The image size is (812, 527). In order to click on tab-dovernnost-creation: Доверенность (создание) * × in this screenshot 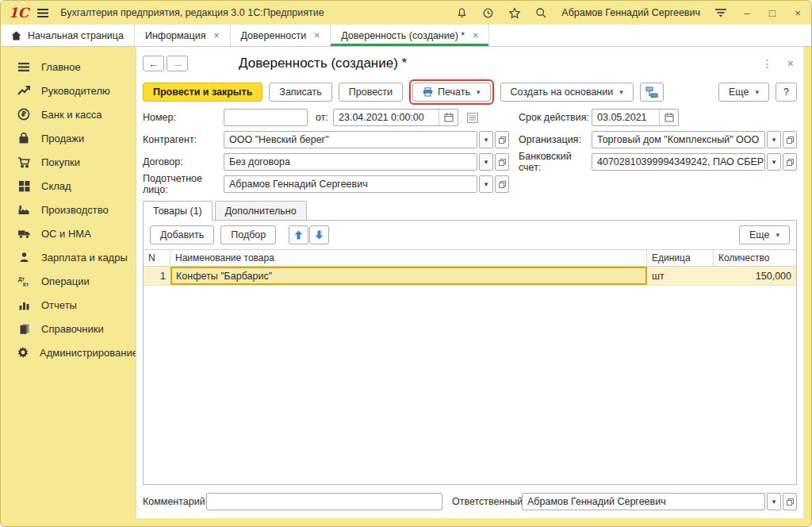, I will do `click(410, 35)`.